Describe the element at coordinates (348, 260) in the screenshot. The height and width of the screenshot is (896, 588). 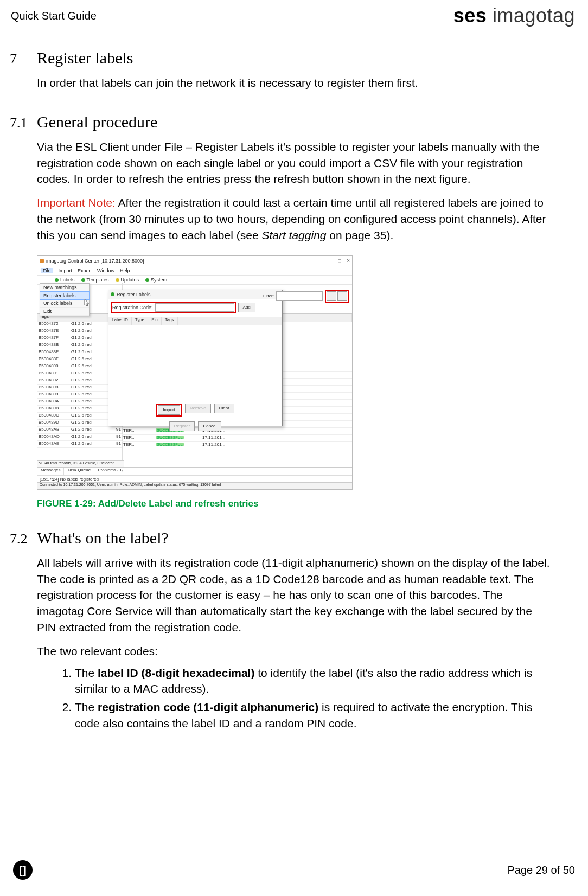
I see `window-close-button: ×` at that location.